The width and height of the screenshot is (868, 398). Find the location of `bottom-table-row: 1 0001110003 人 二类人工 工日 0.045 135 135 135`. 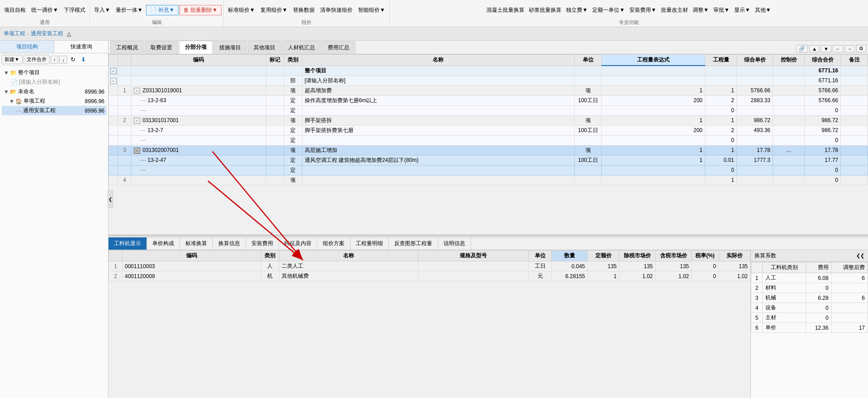

bottom-table-row: 1 0001110003 人 二类人工 工日 0.045 135 135 135 is located at coordinates (429, 266).